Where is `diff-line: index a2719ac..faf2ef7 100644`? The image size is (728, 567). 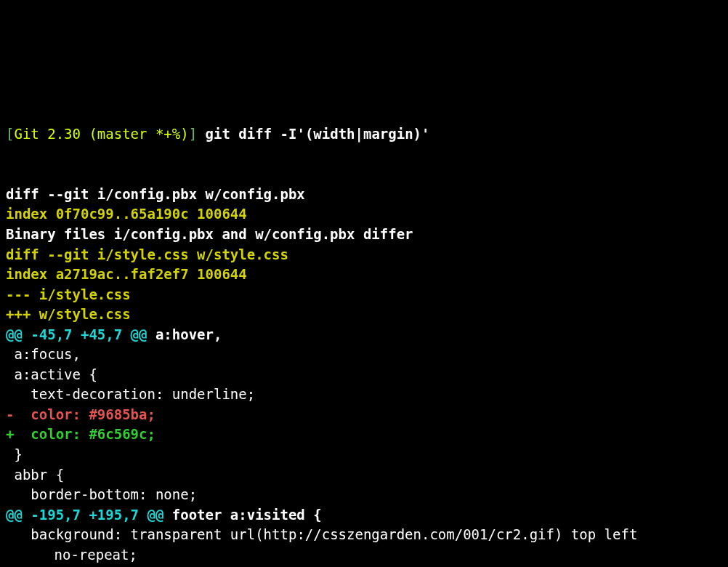
diff-line: index a2719ac..faf2ef7 100644 is located at coordinates (364, 275).